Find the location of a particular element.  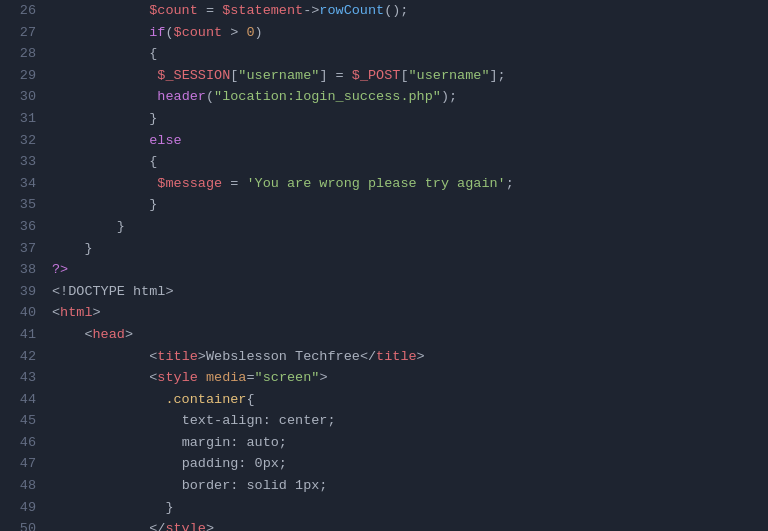

line-numbers: 2627282930313233343536373839404142434445… is located at coordinates (24, 266).